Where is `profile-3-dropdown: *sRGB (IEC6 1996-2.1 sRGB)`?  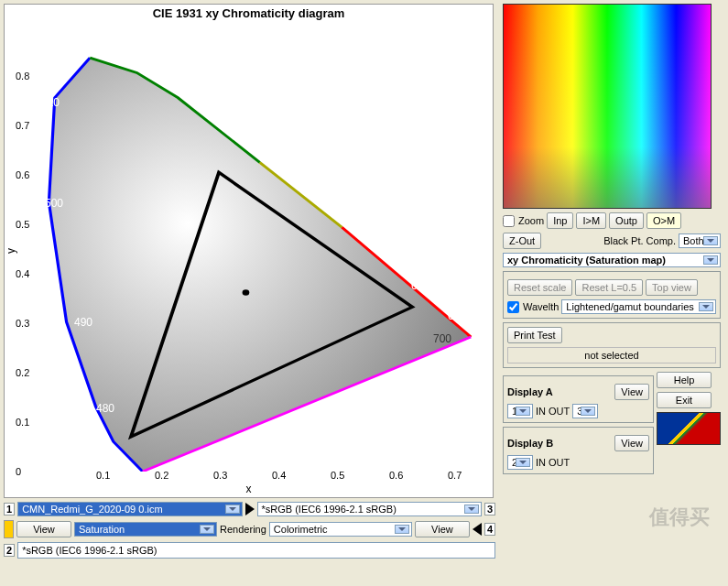
profile-3-dropdown: *sRGB (IEC6 1996-2.1 sRGB) is located at coordinates (370, 509).